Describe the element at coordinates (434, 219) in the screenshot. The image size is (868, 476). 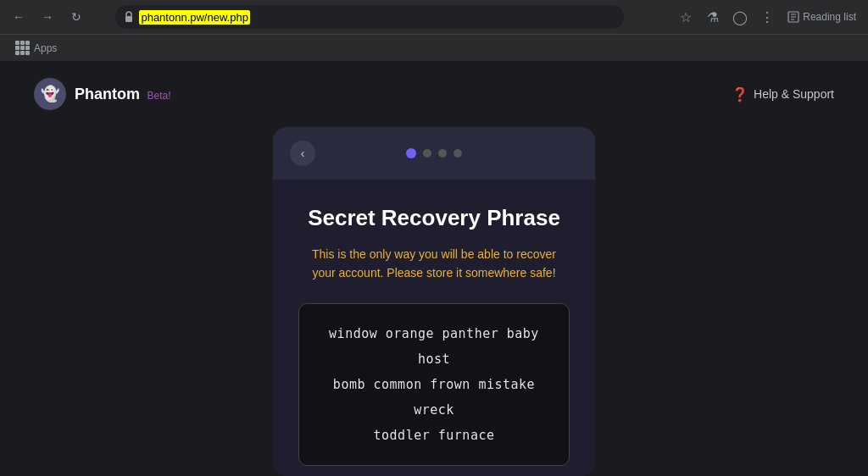
I see `card-title: Secret Recovery Phrase` at that location.